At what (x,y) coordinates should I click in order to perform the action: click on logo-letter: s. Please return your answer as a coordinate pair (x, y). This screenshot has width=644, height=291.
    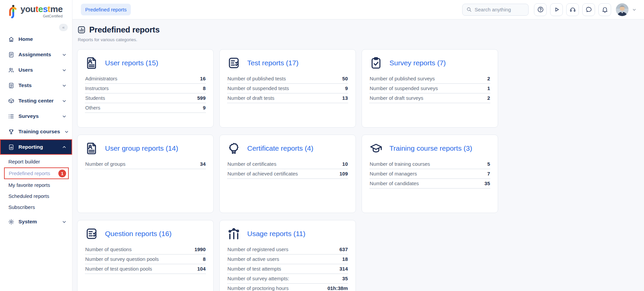
    Looking at the image, I should click on (45, 9).